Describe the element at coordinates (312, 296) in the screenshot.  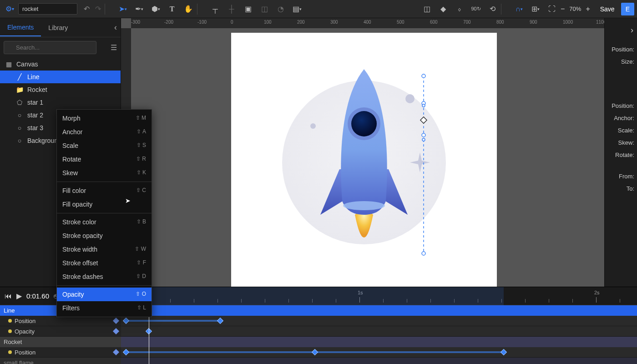
I see `loop-region` at that location.